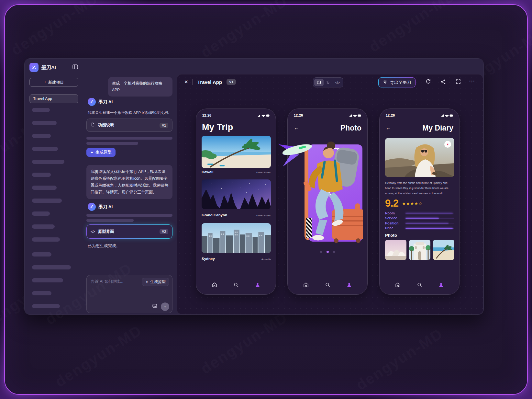  Describe the element at coordinates (45, 82) in the screenshot. I see `plus-icon: +` at that location.